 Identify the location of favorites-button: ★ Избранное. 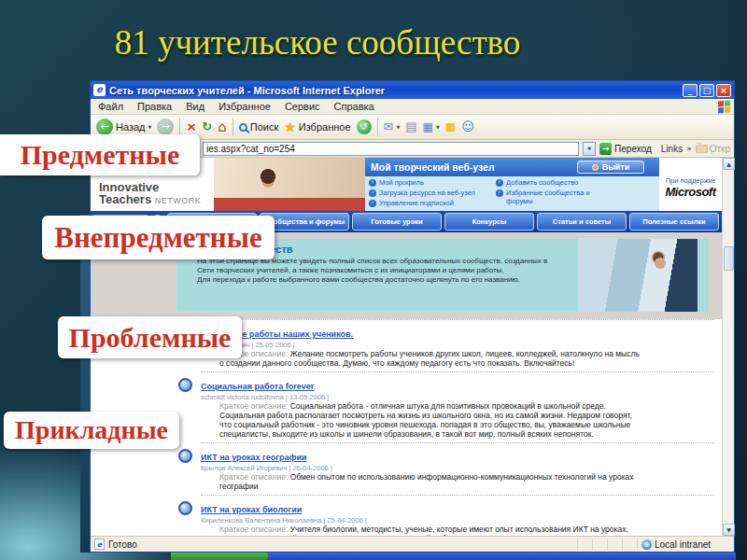
(317, 127).